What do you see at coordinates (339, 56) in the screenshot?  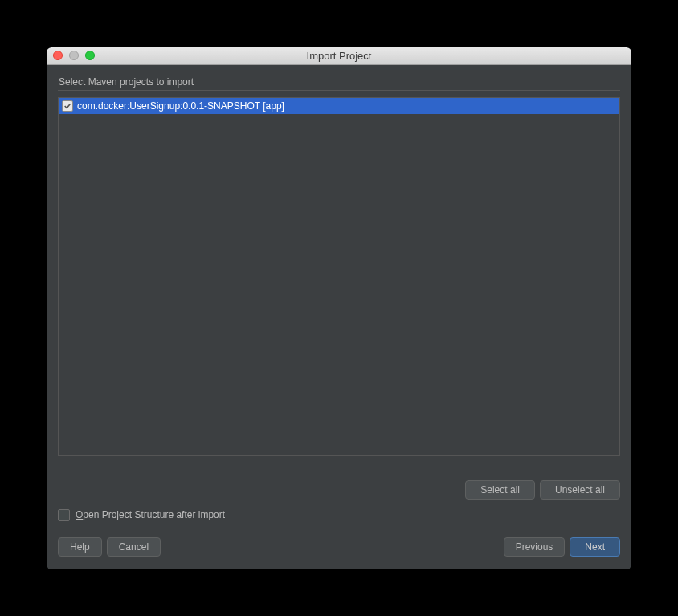 I see `window-title: Import Project` at bounding box center [339, 56].